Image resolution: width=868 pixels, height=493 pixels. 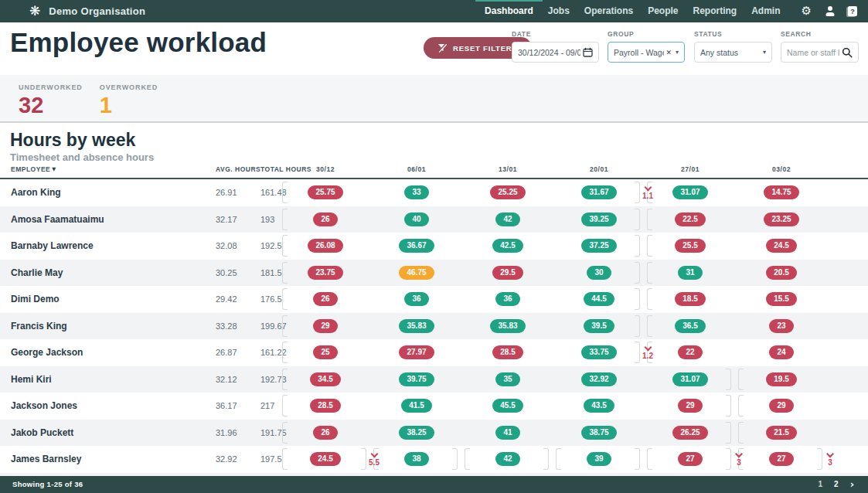 What do you see at coordinates (598, 326) in the screenshot?
I see `hours-pill: 39.5` at bounding box center [598, 326].